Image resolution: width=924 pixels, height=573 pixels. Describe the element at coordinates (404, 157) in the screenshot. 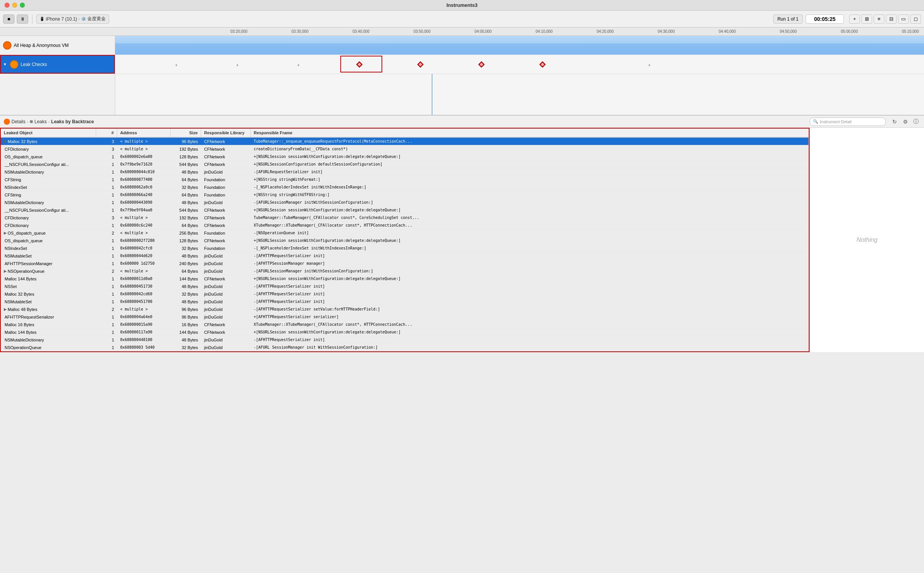

I see `table-row: OS_dispatch_queue 1 0x6000002e6a00 128 B…` at that location.